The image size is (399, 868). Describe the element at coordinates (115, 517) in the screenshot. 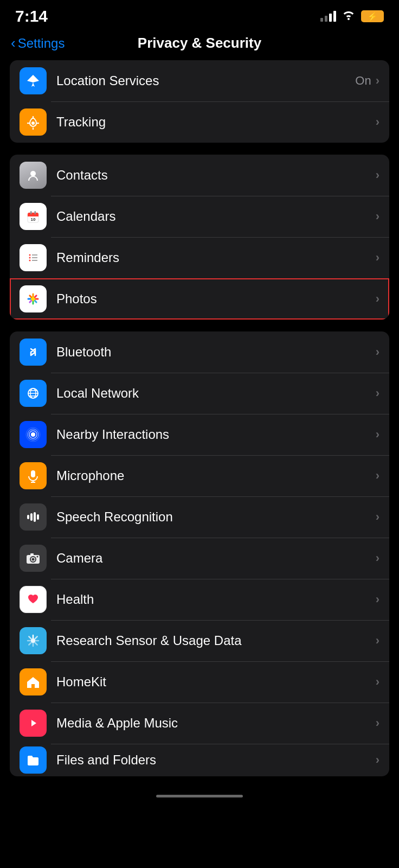

I see `speech-recognition-label: Speech Recognition` at that location.